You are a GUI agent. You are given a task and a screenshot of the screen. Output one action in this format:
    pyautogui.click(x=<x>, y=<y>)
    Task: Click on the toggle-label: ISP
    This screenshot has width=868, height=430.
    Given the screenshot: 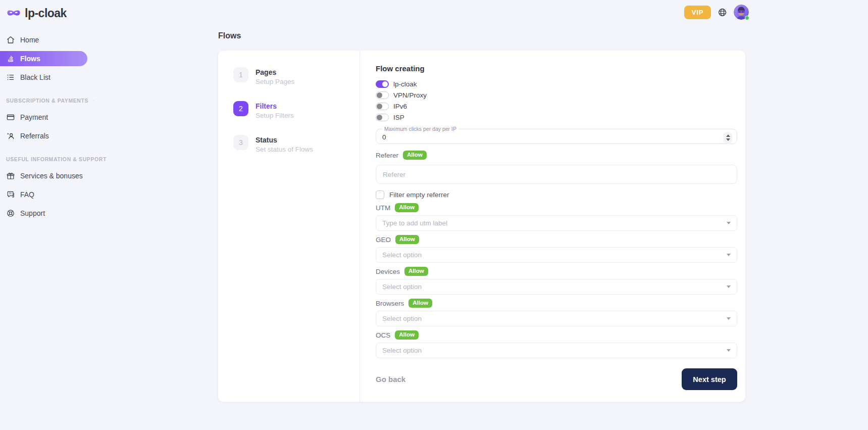 What is the action you would take?
    pyautogui.click(x=399, y=117)
    